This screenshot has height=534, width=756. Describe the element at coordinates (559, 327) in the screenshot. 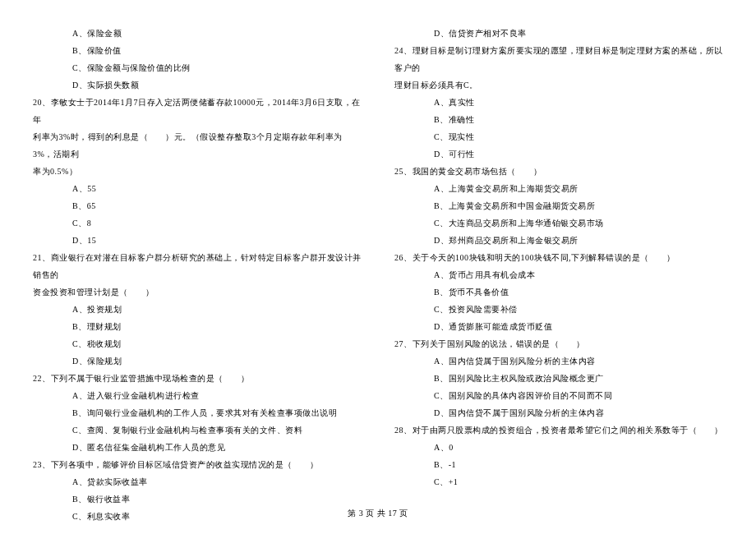

I see `q26-option-d: D、通货膨胀可能造成货币贬值` at that location.